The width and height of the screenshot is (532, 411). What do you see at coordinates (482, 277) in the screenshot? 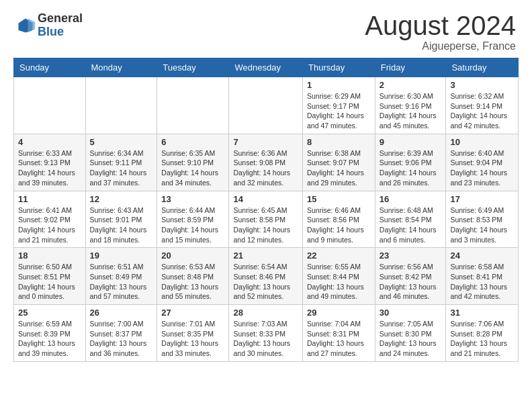
I see `calendar-cell: 24Sunrise: 6:58 AM Sunset: 8:41 PM Dayli…` at bounding box center [482, 277].